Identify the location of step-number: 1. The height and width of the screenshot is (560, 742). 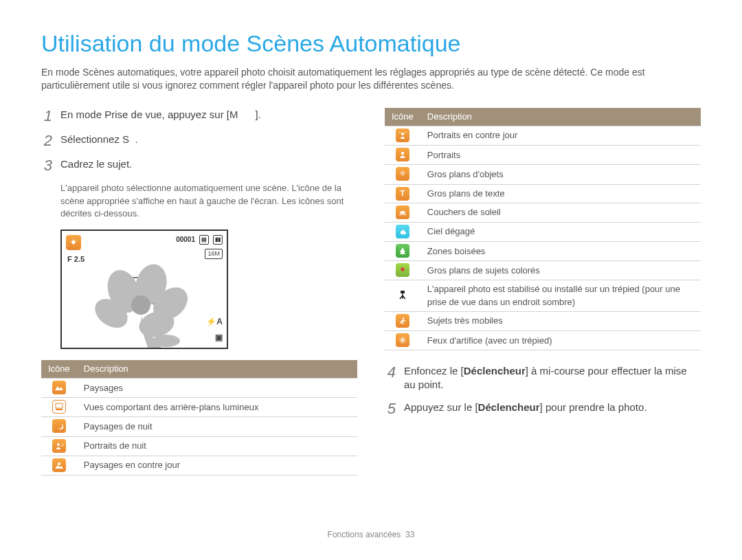
(47, 116).